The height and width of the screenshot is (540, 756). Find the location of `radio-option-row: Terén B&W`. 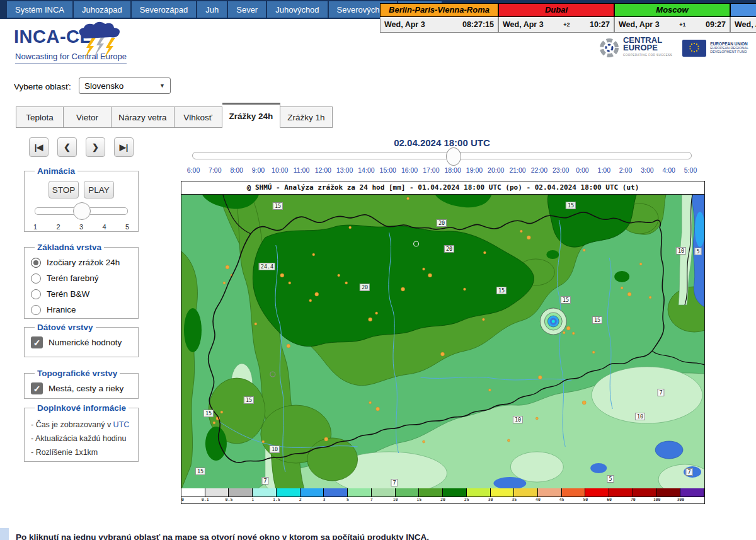

radio-option-row: Terén B&W is located at coordinates (81, 294).